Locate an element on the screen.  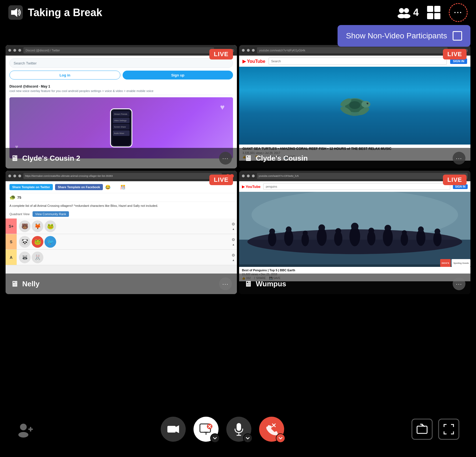
yt-search: Search is located at coordinates (358, 61).